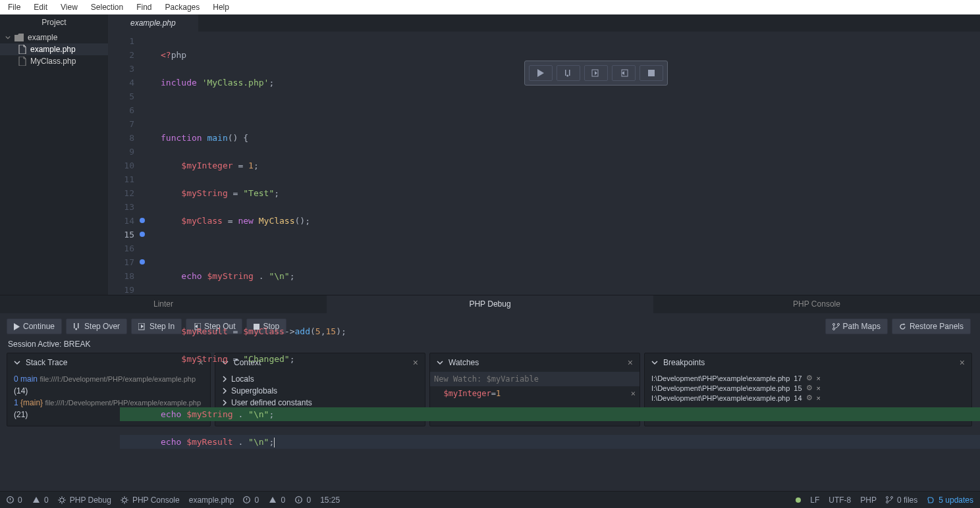  I want to click on debug-toolbar-floating, so click(596, 73).